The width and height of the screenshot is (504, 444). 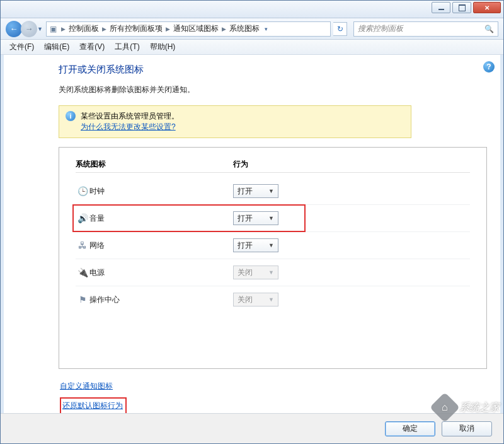 I want to click on breadcrumb-item: 通知区域图标, so click(x=196, y=29).